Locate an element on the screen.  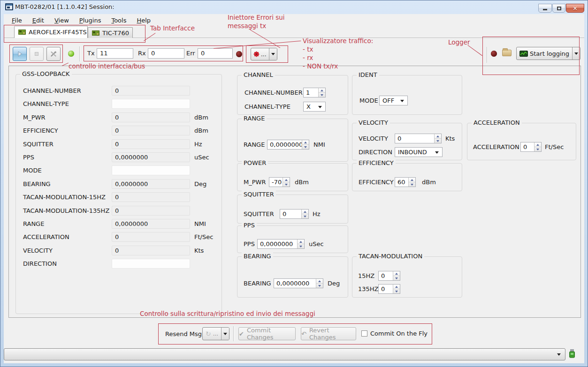
squitter-spinner: 0 is located at coordinates (294, 214).